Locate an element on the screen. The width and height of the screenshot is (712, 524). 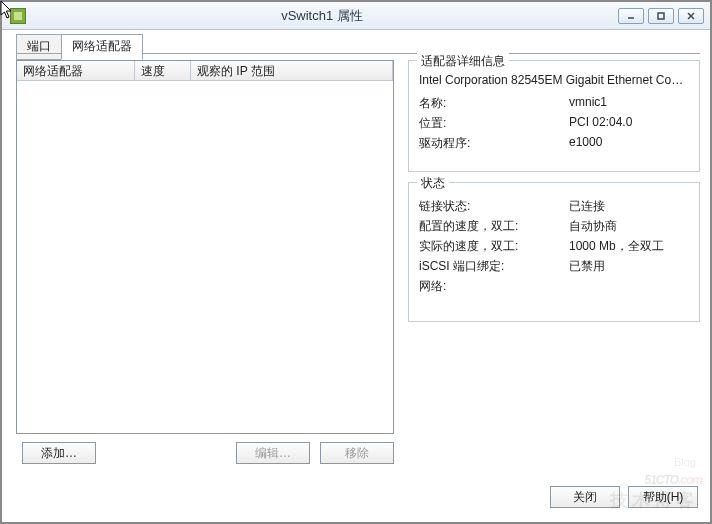
cursor-icon is located at coordinates (7, 10).